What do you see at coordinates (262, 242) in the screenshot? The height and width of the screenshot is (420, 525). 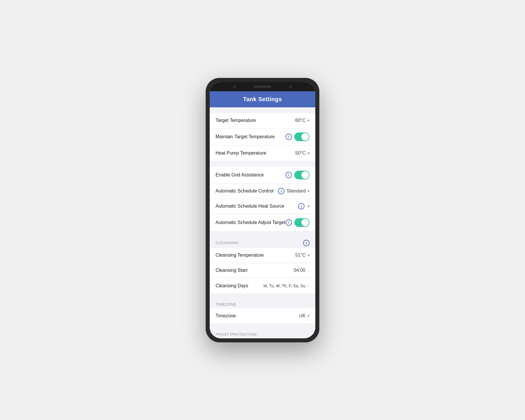 I see `cleansing-section-header: CLEANSING i` at bounding box center [262, 242].